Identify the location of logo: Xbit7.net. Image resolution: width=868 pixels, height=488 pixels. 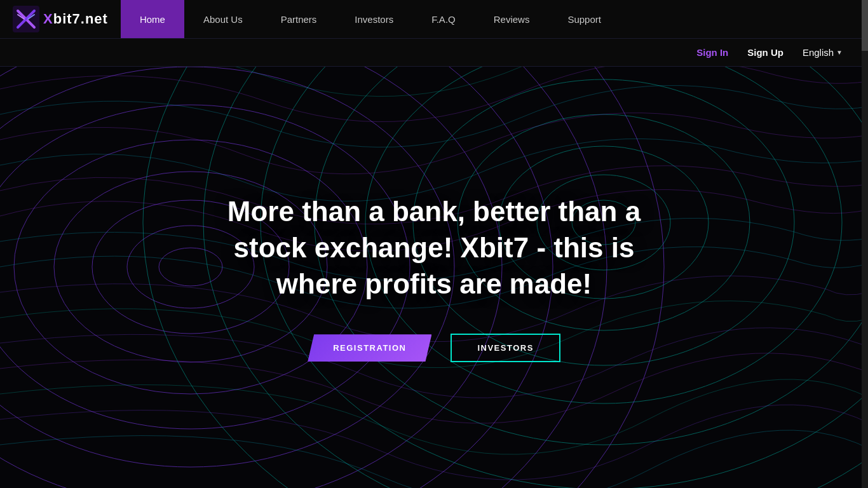
(60, 19).